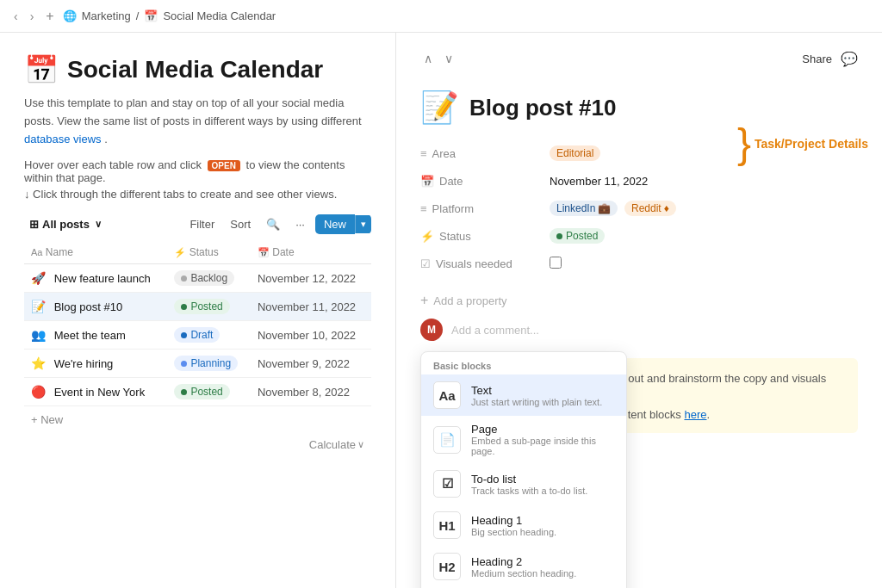  Describe the element at coordinates (151, 15) in the screenshot. I see `breadcrumb-icon: 📅` at that location.